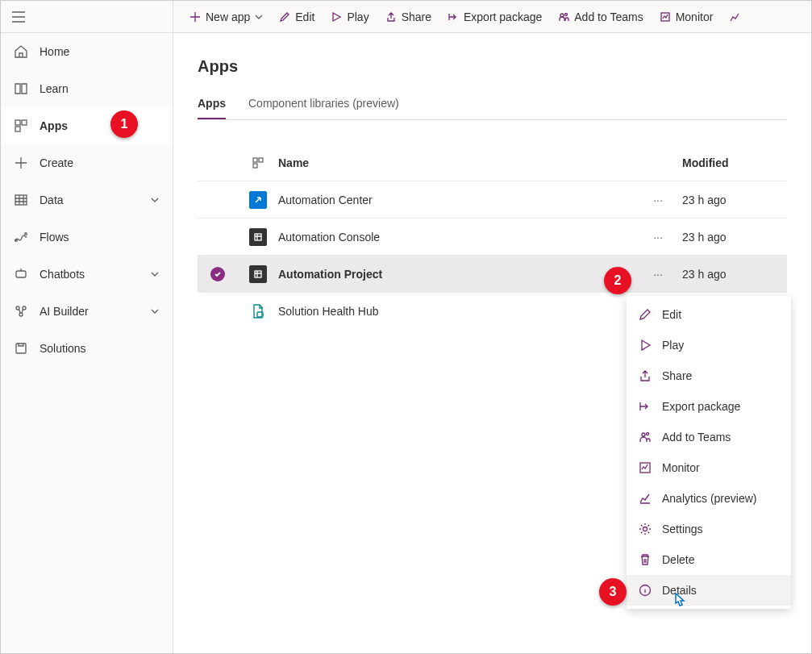 The width and height of the screenshot is (812, 654). I want to click on menu-label: Export package, so click(721, 406).